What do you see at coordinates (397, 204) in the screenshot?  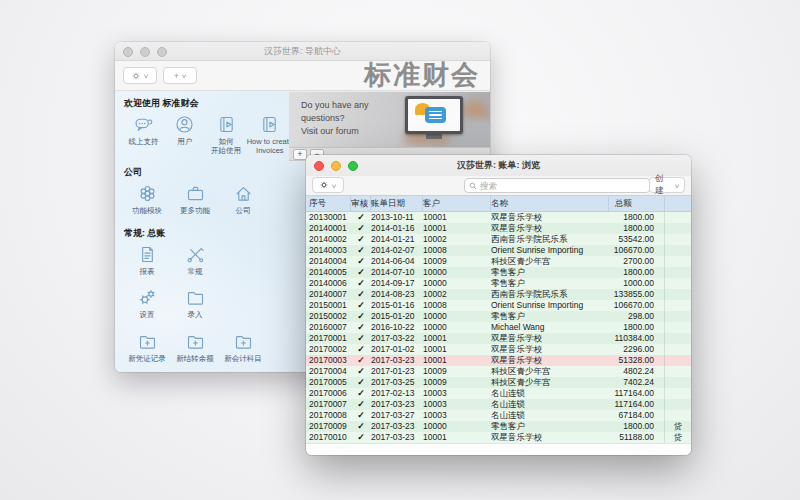 I see `column-header: 账单日期` at bounding box center [397, 204].